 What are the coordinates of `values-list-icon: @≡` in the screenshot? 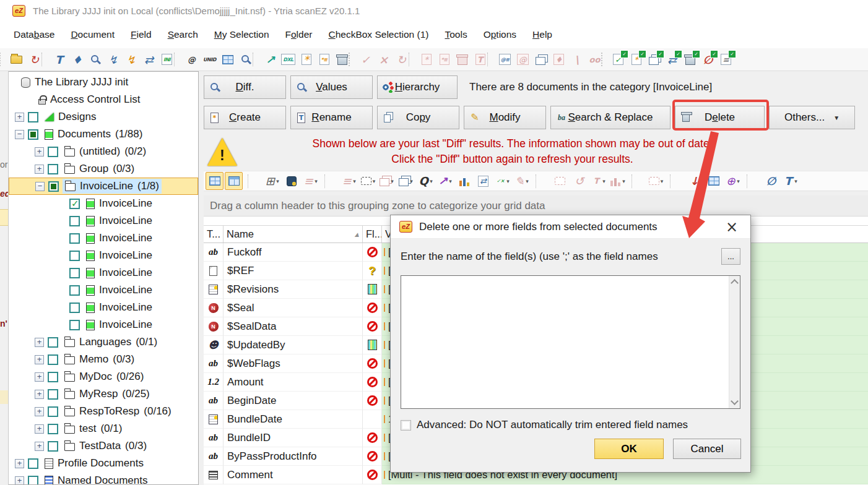 It's located at (505, 59).